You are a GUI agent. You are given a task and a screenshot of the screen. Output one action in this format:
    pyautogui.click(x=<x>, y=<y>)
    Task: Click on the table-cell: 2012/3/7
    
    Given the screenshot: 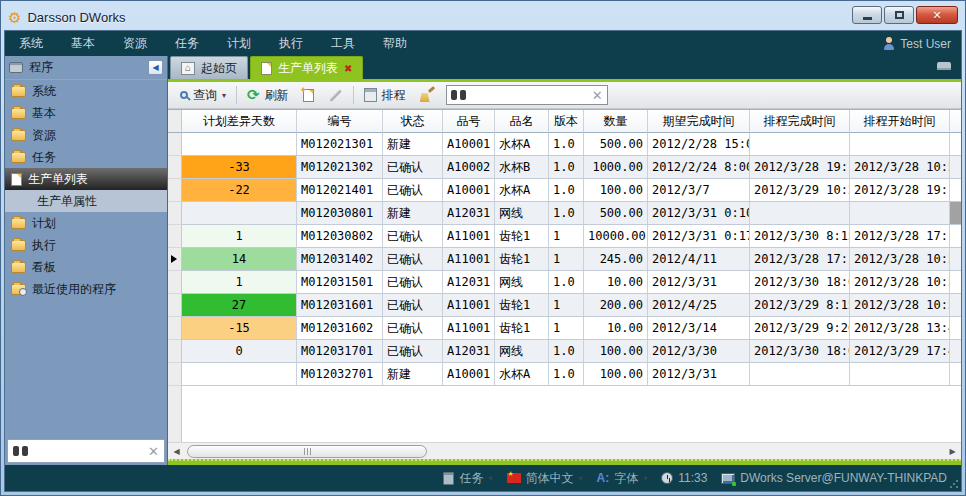 What is the action you would take?
    pyautogui.click(x=699, y=190)
    